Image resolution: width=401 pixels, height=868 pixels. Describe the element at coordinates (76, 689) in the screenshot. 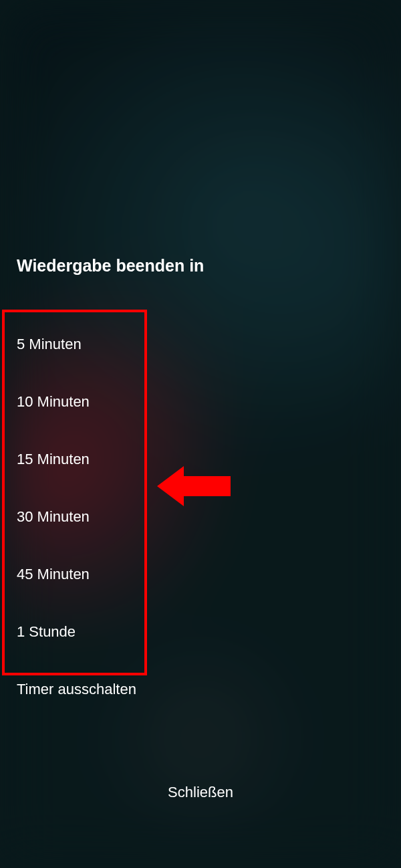

I see `timer-option-label: Timer ausschalten` at that location.